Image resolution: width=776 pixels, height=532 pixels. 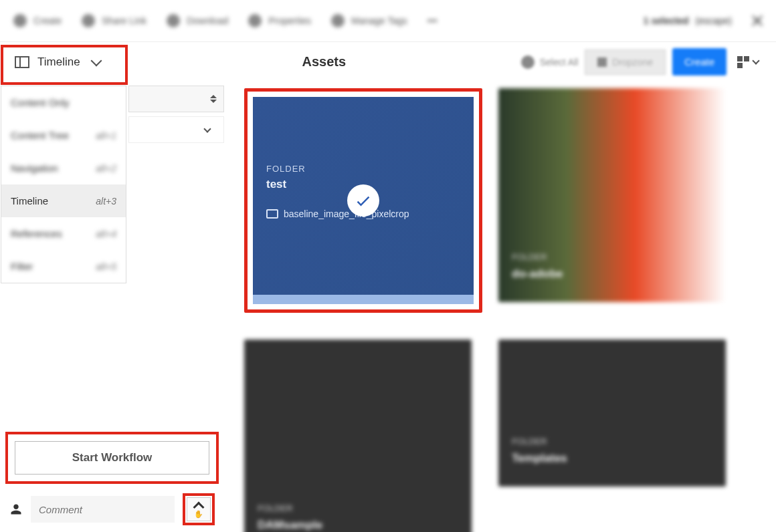 What do you see at coordinates (29, 201) in the screenshot?
I see `menu-label: Timeline` at bounding box center [29, 201].